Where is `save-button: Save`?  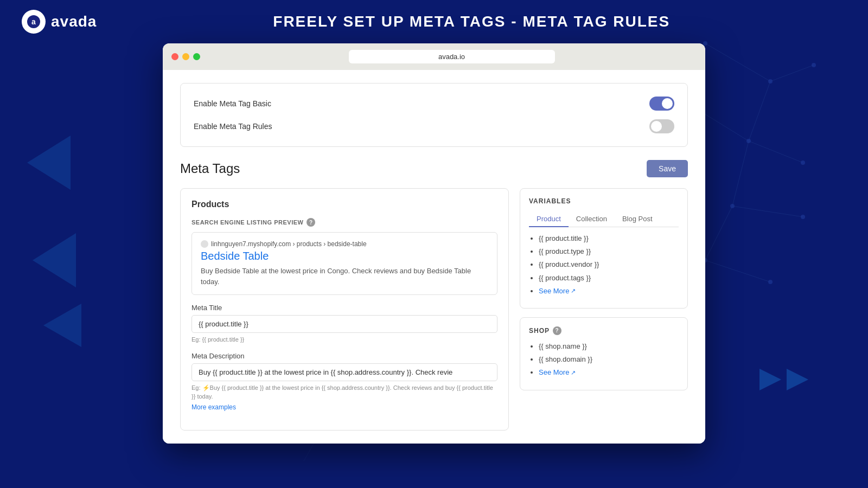
save-button: Save is located at coordinates (667, 169).